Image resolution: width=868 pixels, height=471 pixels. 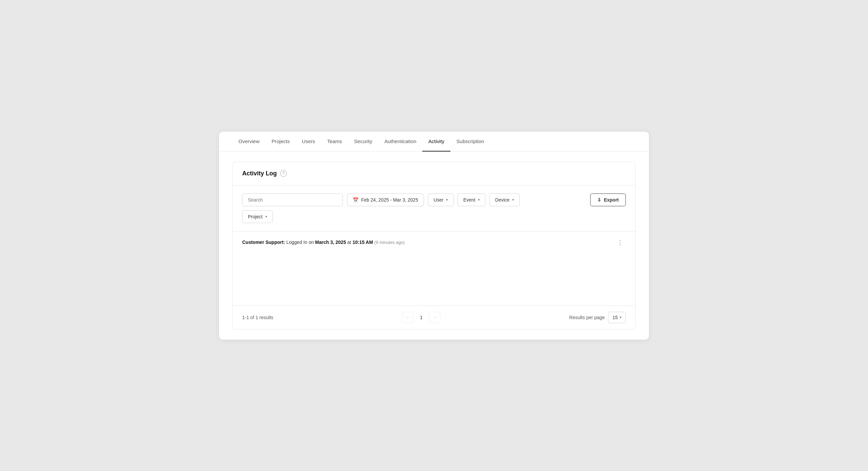 I want to click on calendar-icon: 📅, so click(x=356, y=200).